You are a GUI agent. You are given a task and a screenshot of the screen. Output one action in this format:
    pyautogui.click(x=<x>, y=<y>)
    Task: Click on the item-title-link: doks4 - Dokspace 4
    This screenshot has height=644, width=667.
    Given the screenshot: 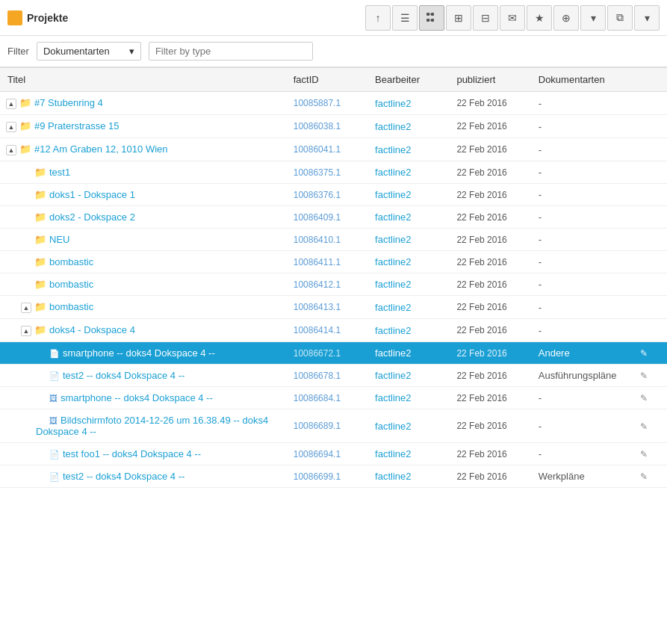 What is the action you would take?
    pyautogui.click(x=93, y=330)
    